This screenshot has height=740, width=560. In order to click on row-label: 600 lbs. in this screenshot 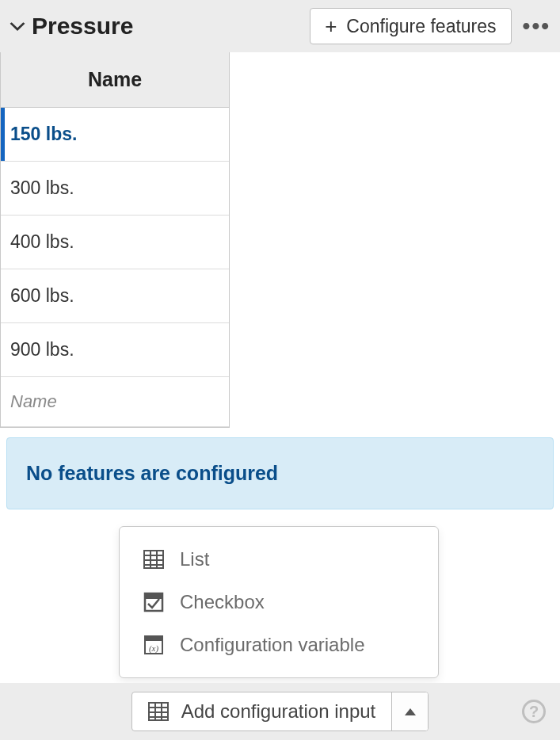, I will do `click(43, 296)`.